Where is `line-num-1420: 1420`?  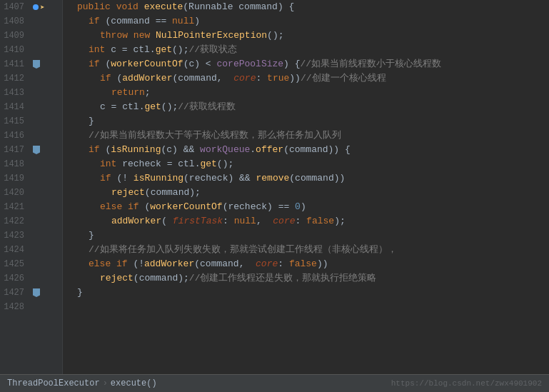 line-num-1420: 1420 is located at coordinates (15, 193).